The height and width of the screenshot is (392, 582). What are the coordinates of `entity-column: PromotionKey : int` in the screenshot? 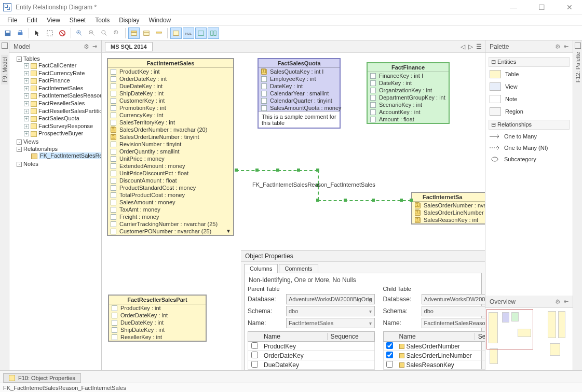 It's located at (170, 108).